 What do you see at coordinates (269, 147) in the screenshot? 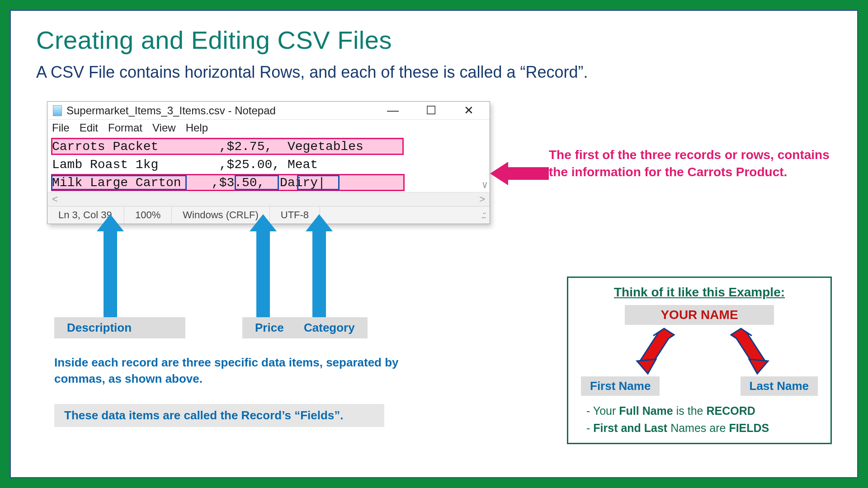
I see `csv-line-1: Carrots Packet ,$2.75, Vegetables` at bounding box center [269, 147].